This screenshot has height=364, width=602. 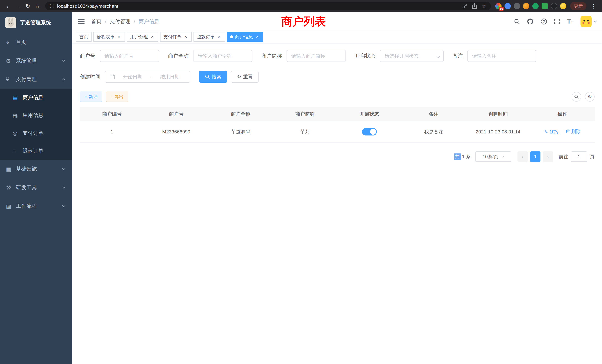 What do you see at coordinates (555, 21) in the screenshot?
I see `navbar-actions: ? TT` at bounding box center [555, 21].